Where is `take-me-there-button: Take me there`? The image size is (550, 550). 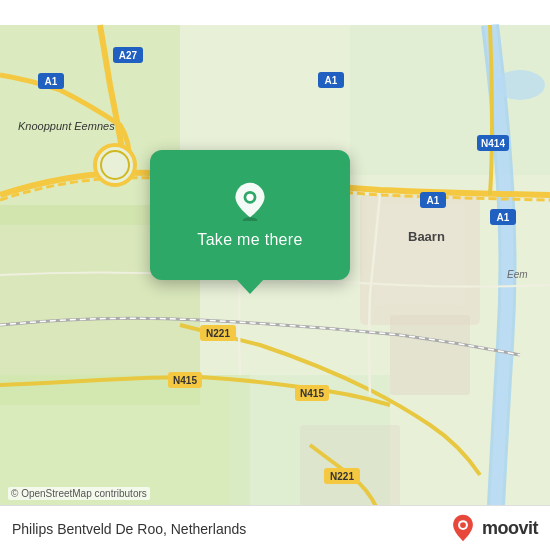 take-me-there-button: Take me there is located at coordinates (250, 240).